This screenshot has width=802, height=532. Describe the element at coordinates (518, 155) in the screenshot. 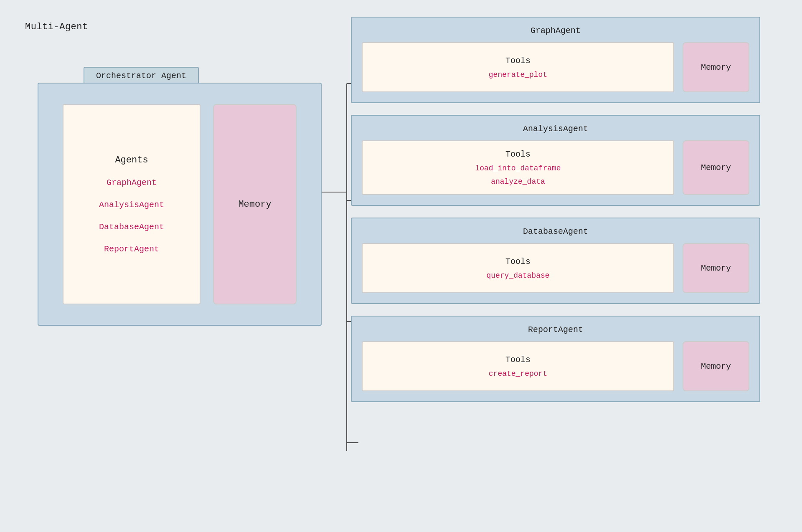

I see `analysis-agent-tools-label: Tools` at that location.